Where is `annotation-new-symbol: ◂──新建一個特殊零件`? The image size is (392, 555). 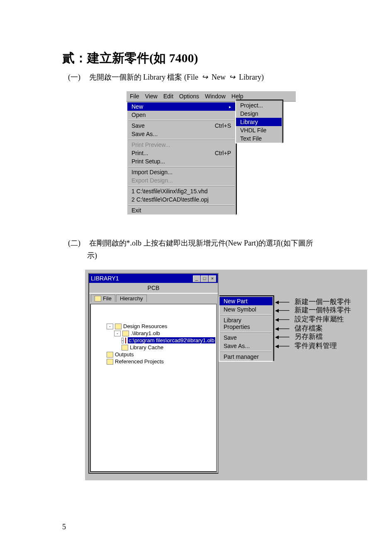 annotation-new-symbol: ◂──新建一個特殊零件 is located at coordinates (312, 310).